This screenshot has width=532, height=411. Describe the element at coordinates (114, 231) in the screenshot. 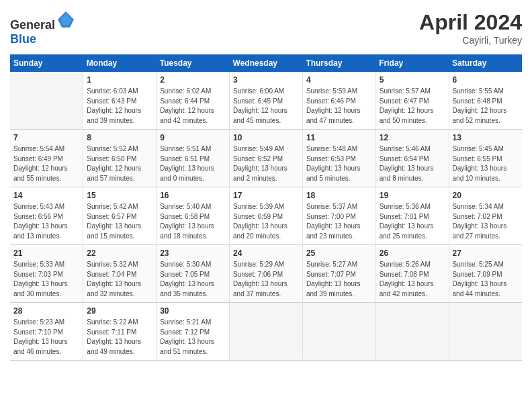

I see `daylight: Daylight: 13 hours and 15 minutes.` at that location.